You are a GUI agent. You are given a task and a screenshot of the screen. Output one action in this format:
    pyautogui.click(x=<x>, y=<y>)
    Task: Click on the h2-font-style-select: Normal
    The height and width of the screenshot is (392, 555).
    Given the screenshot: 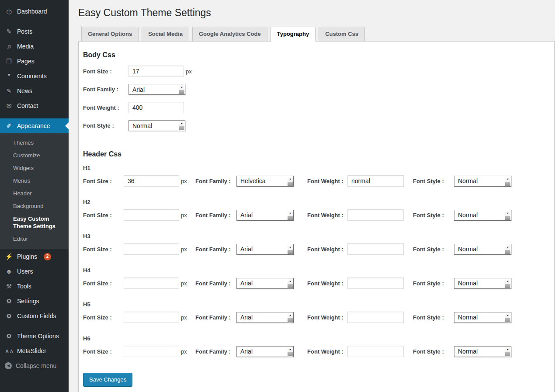 What is the action you would take?
    pyautogui.click(x=482, y=215)
    